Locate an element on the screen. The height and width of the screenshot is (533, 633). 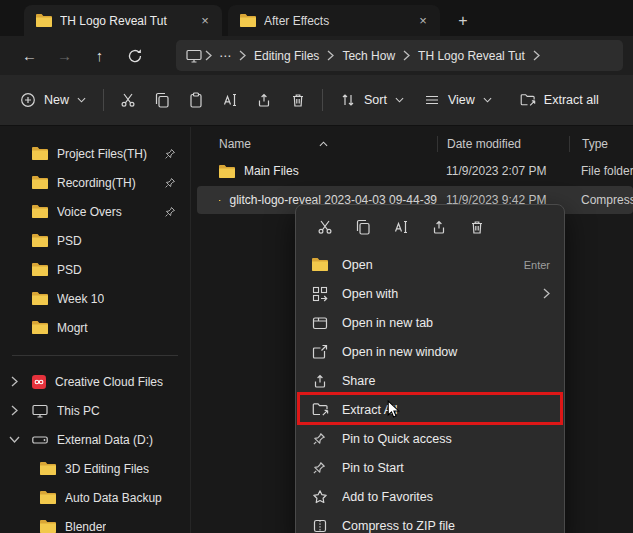
sidebar-item-recording: Recording(TH) is located at coordinates (95, 182).